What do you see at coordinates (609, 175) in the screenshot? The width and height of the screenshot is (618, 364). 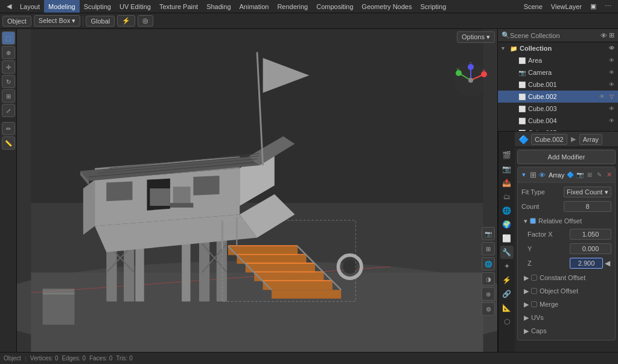 I see `mod-delete-btn: ✕` at bounding box center [609, 175].